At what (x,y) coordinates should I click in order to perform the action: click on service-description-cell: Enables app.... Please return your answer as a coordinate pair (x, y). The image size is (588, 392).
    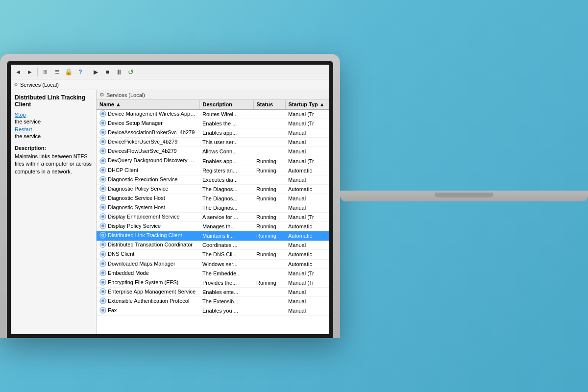
    Looking at the image, I should click on (226, 161).